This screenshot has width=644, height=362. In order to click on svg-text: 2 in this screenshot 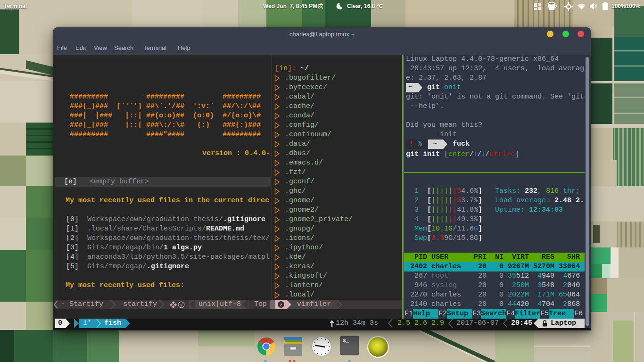, I will do `click(281, 304)`.